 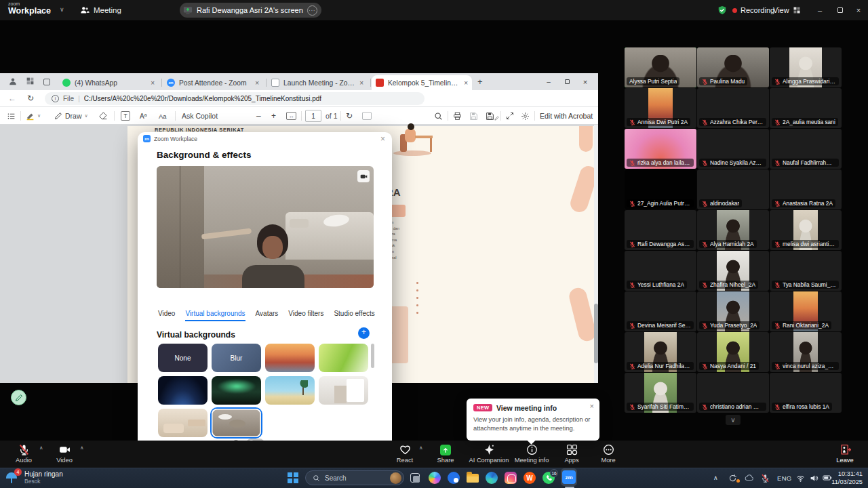 I want to click on participant-tile: Annisa Dwi Putri 2A, so click(x=660, y=108).